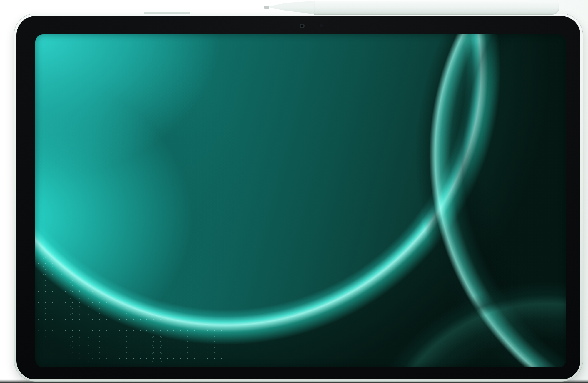 Image resolution: width=588 pixels, height=383 pixels. Describe the element at coordinates (293, 8) in the screenshot. I see `s-pen-tip-cone` at that location.